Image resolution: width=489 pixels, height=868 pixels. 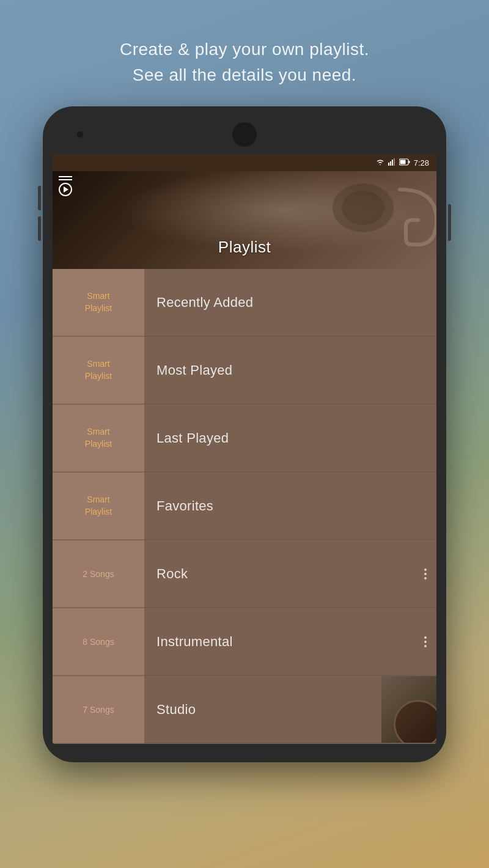 What do you see at coordinates (98, 642) in the screenshot?
I see `song-count-instrumental: 8 Songs` at bounding box center [98, 642].